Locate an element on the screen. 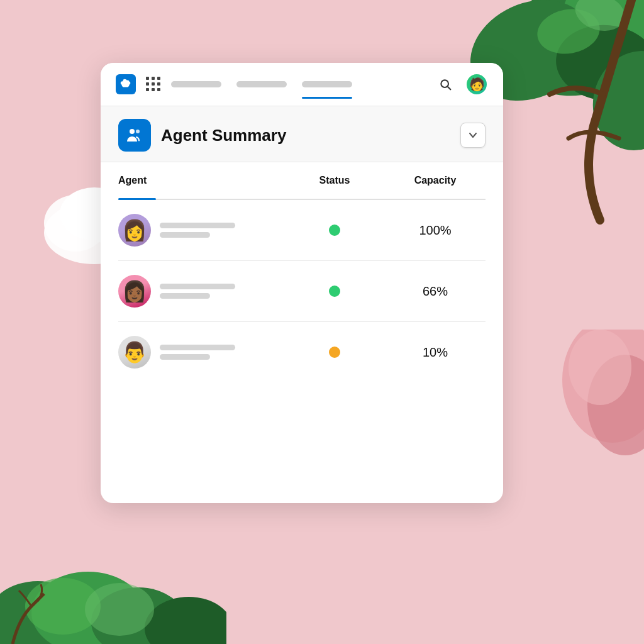 The width and height of the screenshot is (644, 644). table-row: 66% is located at coordinates (302, 292).